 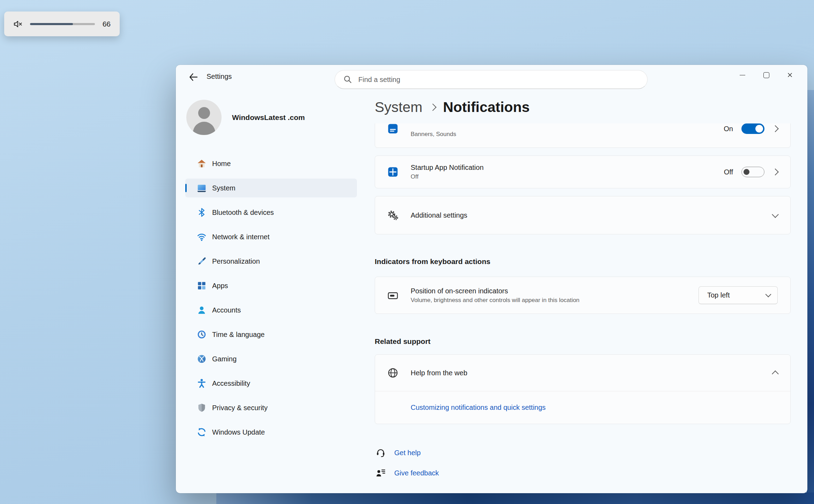 What do you see at coordinates (224, 188) in the screenshot?
I see `sidebar-item-label: System` at bounding box center [224, 188].